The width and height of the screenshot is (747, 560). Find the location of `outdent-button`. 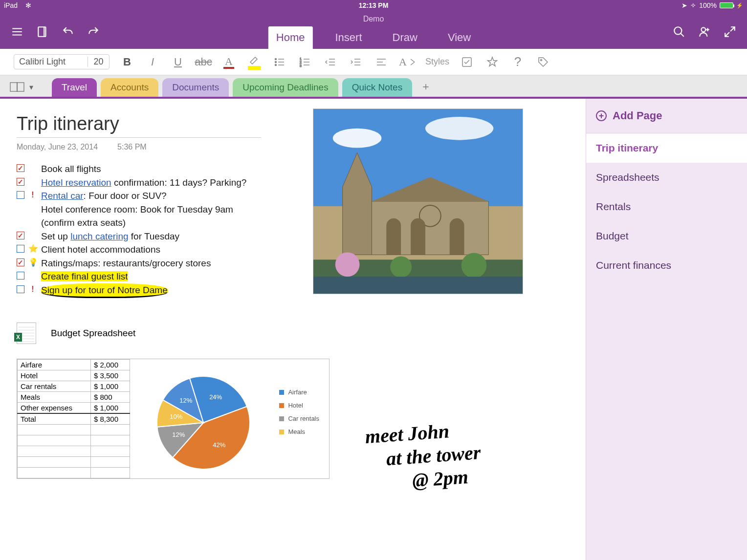

outdent-button is located at coordinates (330, 62).